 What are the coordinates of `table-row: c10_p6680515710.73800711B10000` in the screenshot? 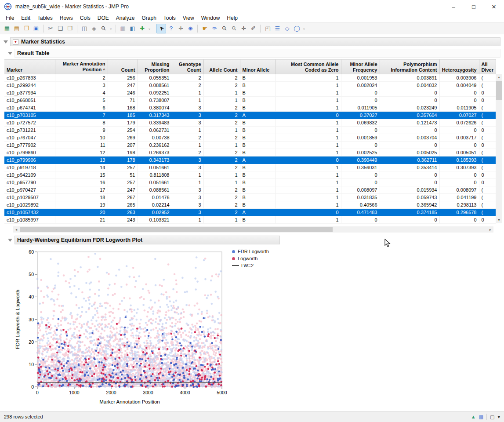 It's located at (250, 100).